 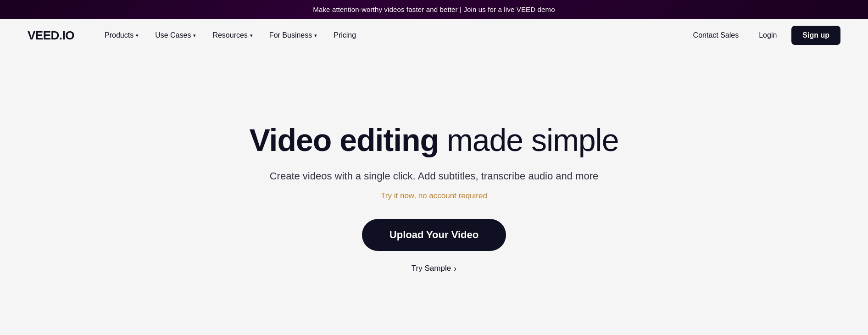 I want to click on hero-title-light-text: made simple, so click(x=533, y=140).